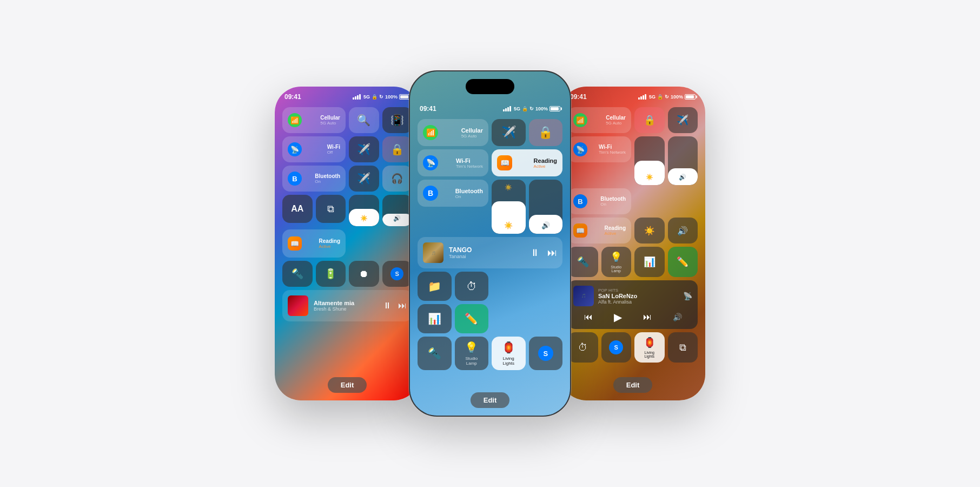  I want to click on center-status-bar: 09:41 5G 🔒 ↻ 100%, so click(490, 107).